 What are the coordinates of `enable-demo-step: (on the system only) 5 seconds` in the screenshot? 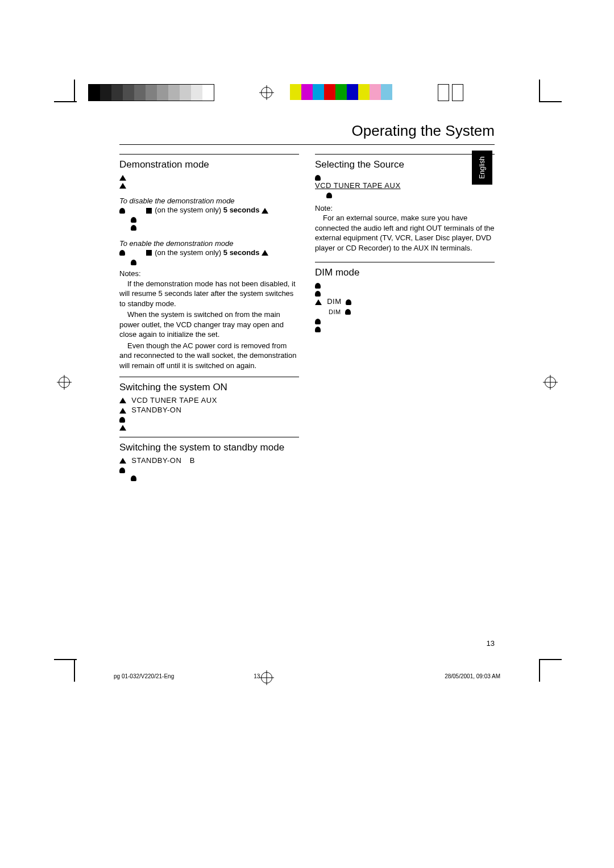 It's located at (209, 253).